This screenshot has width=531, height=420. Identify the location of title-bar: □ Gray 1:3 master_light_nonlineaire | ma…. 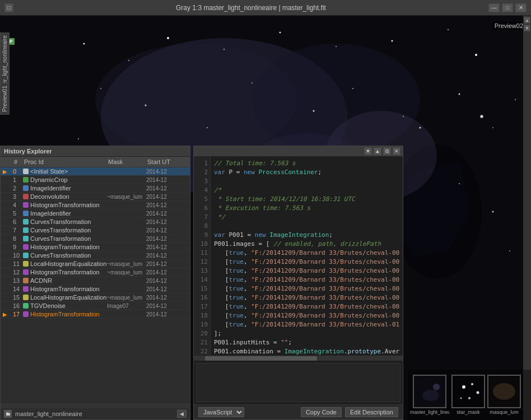
(266, 8).